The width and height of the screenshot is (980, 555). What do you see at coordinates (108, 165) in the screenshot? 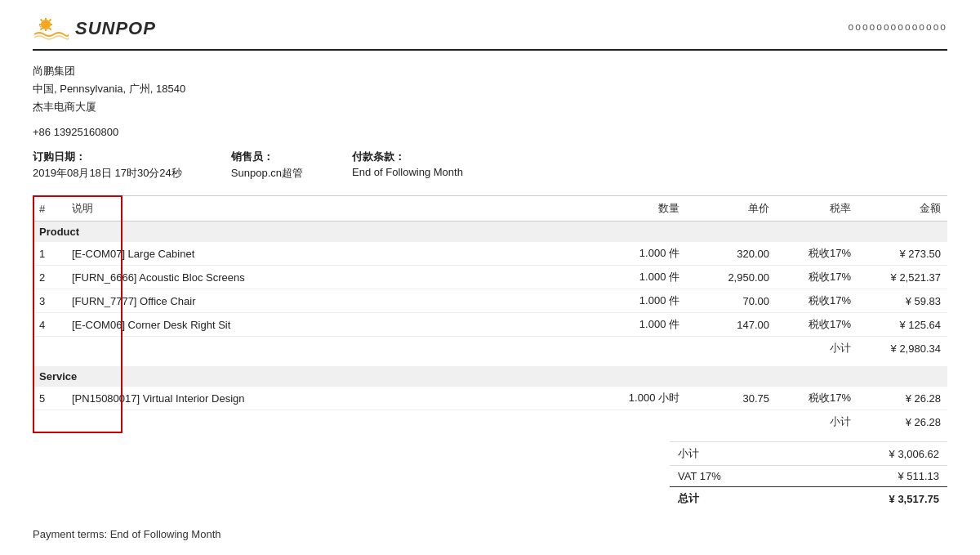
I see `order-date-block: 订购日期： 2019年08月18日 17时30分24秒` at bounding box center [108, 165].